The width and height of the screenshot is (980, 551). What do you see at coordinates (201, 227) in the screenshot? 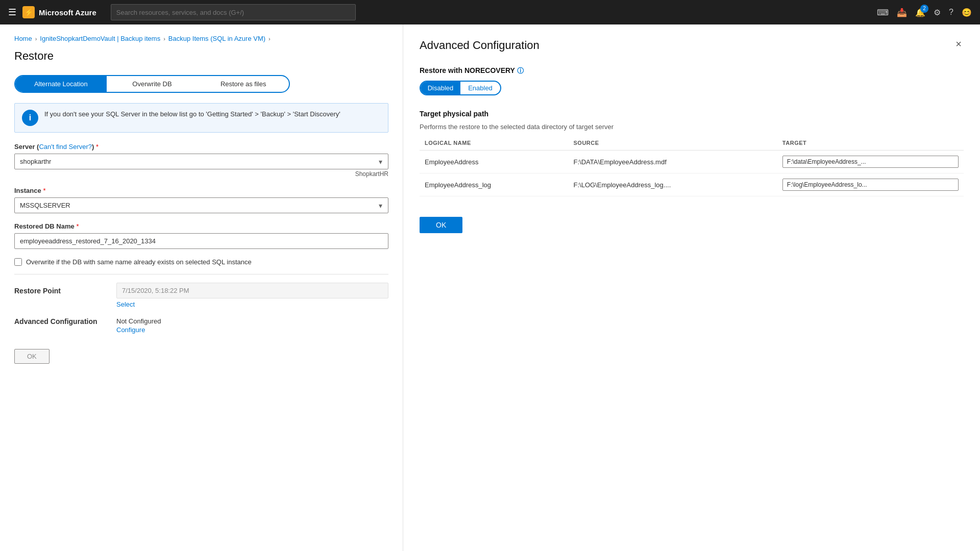
I see `db-name-label: Restored DB Name *` at bounding box center [201, 227].